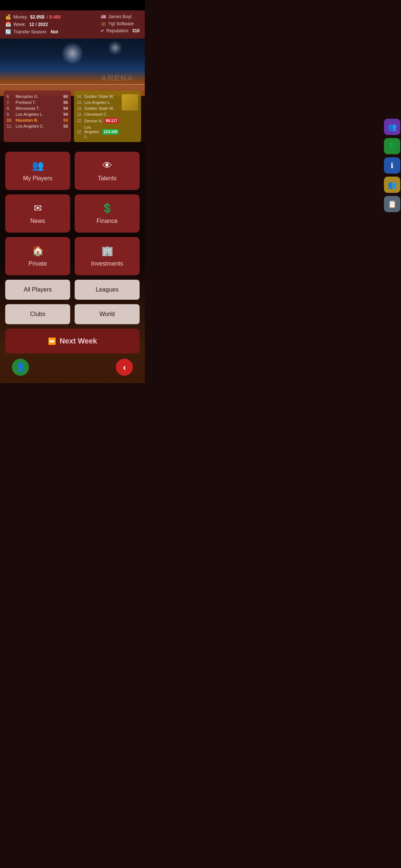 Image resolution: width=401 pixels, height=868 pixels. Describe the element at coordinates (94, 121) in the screenshot. I see `team-cell: Denver N.` at that location.